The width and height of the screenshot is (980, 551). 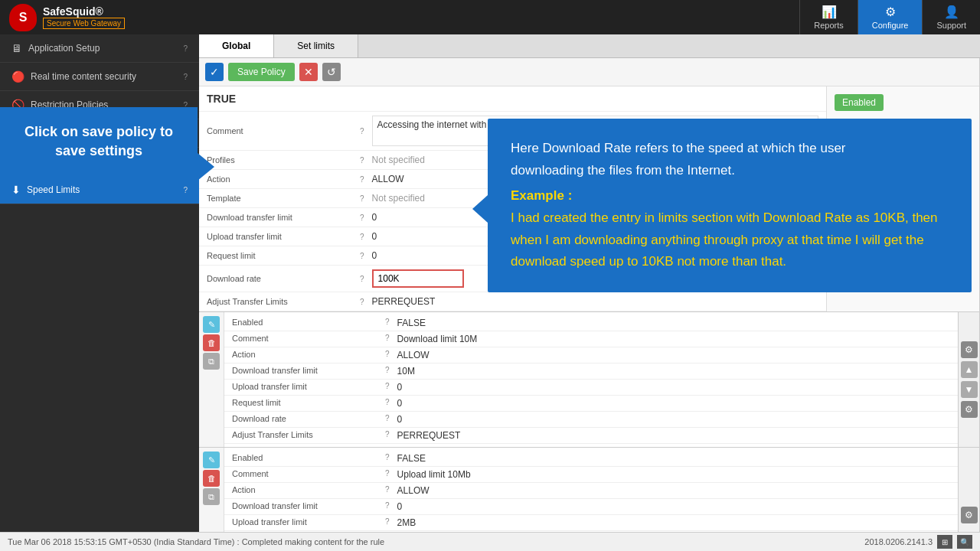 I want to click on entry1-profiles-label: Profiles, so click(x=283, y=160).